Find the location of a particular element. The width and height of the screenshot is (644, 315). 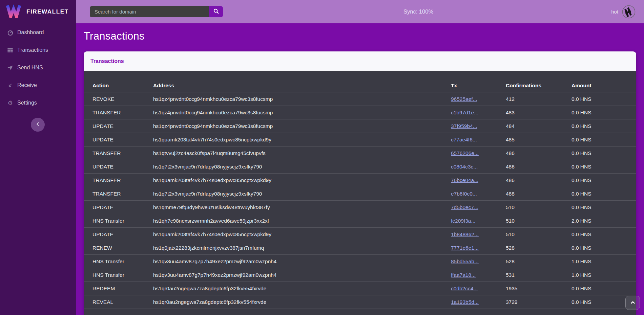

table-row: HNS Transferhs1qv3uu4amv87g7p7h49xez2pmz… is located at coordinates (360, 262).